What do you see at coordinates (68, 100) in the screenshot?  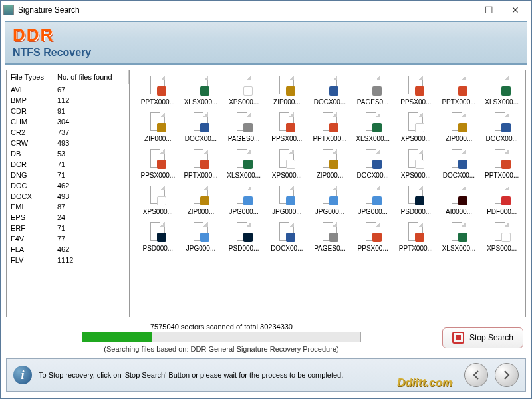 I see `table-row: BMP112` at bounding box center [68, 100].